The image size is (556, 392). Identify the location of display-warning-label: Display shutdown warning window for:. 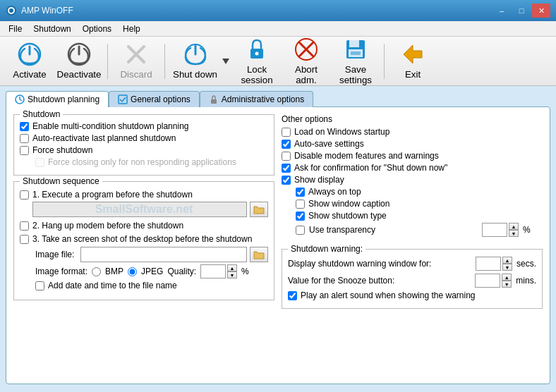
(380, 264).